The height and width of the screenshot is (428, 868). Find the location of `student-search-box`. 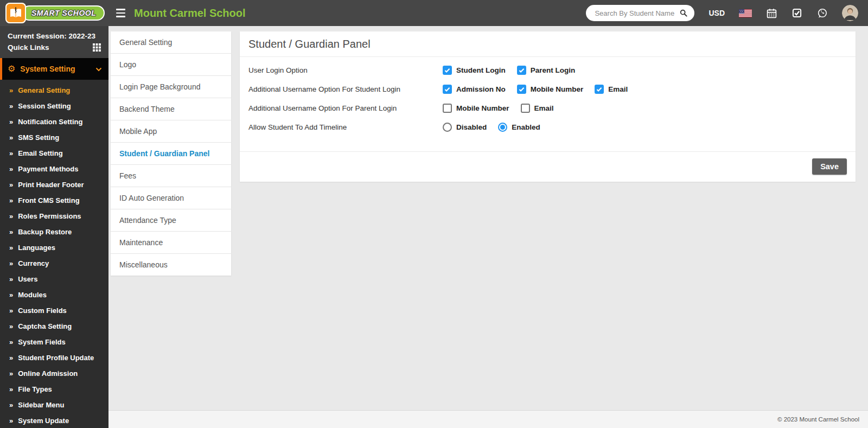

student-search-box is located at coordinates (640, 13).